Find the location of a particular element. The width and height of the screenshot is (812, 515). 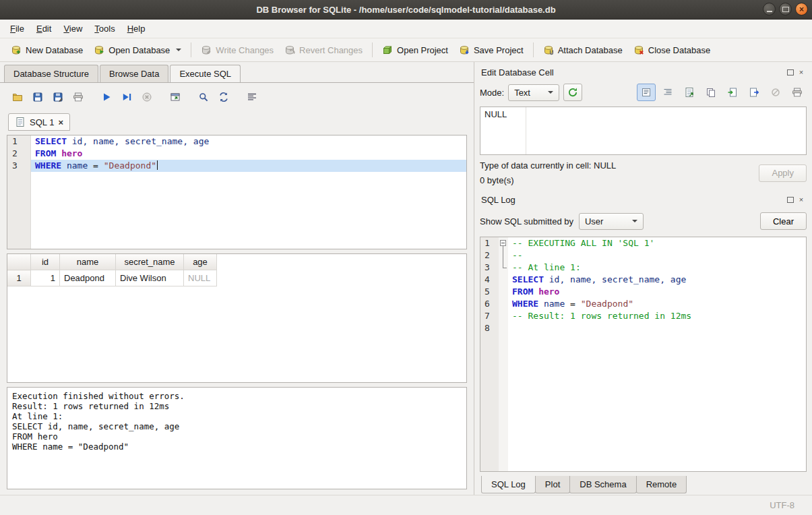

execute-all-button is located at coordinates (106, 97).